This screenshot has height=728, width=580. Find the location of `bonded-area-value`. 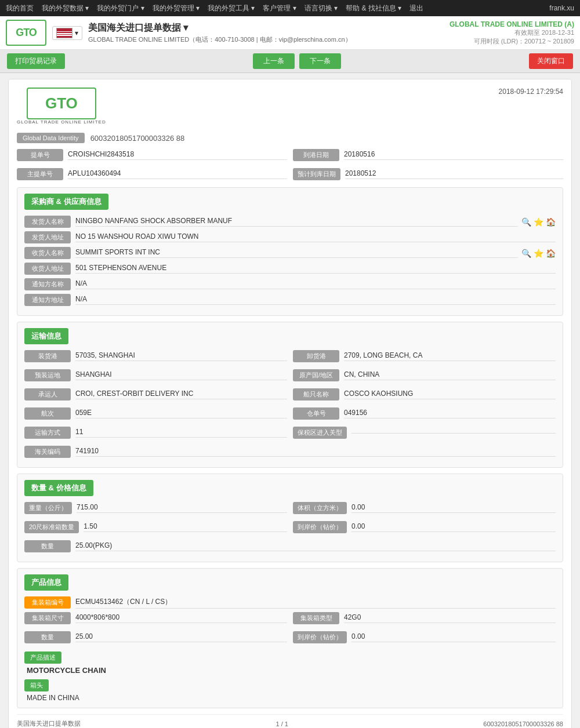

bonded-area-value is located at coordinates (454, 432).